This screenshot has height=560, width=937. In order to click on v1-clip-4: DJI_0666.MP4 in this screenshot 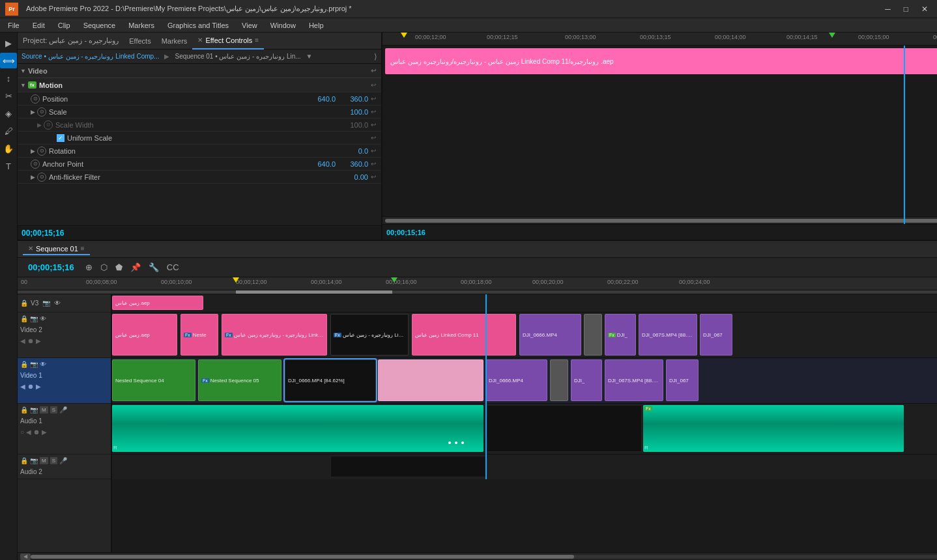, I will do `click(516, 380)`.